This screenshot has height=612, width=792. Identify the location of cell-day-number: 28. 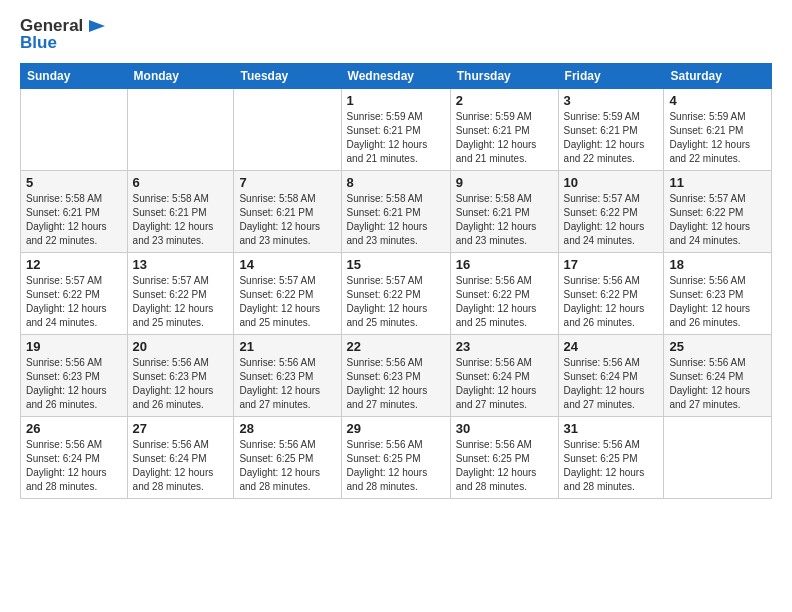
(287, 428).